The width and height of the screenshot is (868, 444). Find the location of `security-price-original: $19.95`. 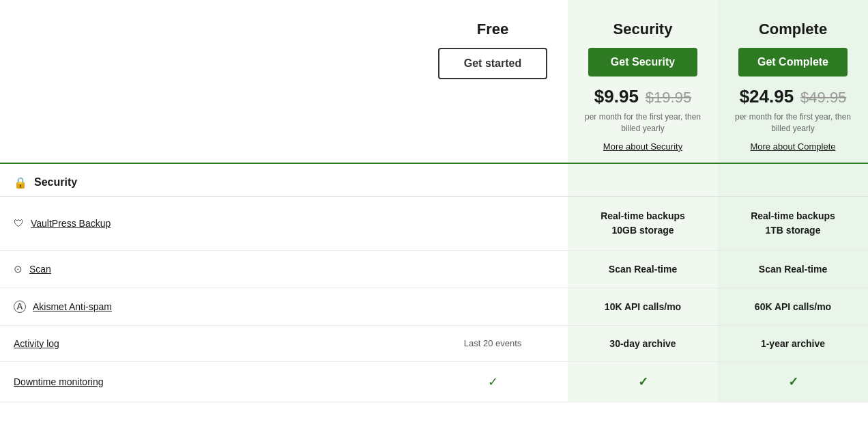

security-price-original: $19.95 is located at coordinates (669, 97).